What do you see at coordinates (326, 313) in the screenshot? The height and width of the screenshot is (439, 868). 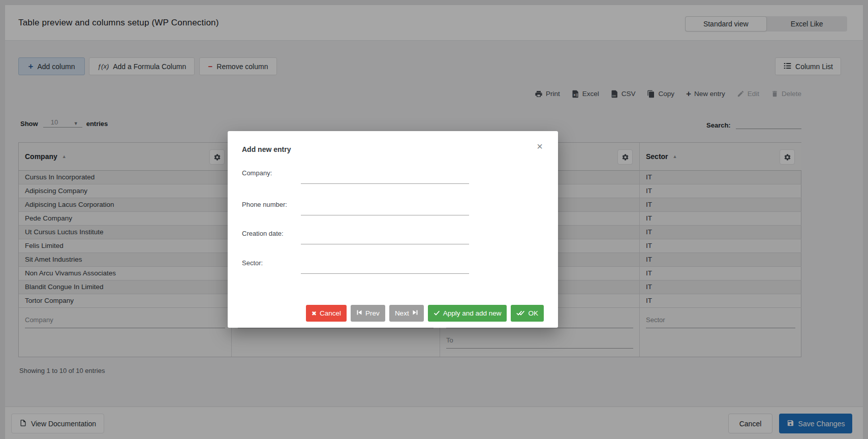 I see `modal-cancel-button: ✖ Cancel` at bounding box center [326, 313].